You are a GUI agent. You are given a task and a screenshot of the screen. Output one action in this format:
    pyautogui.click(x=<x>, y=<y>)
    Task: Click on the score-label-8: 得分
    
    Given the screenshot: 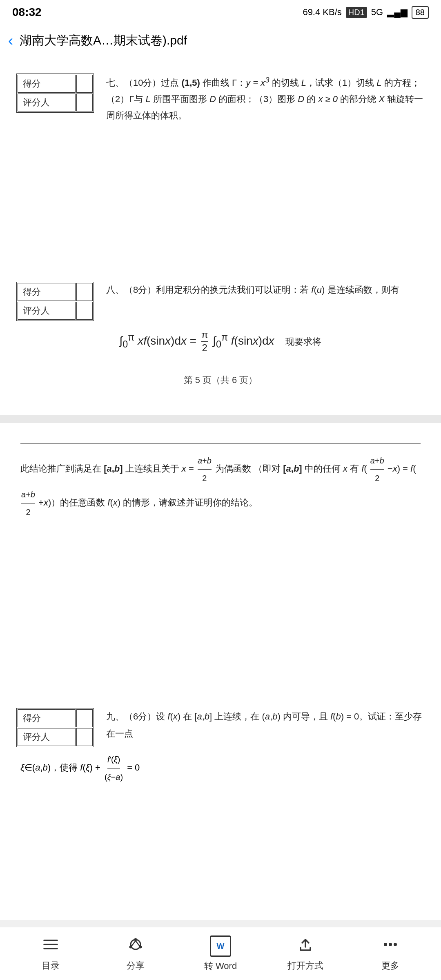 What is the action you would take?
    pyautogui.click(x=47, y=292)
    